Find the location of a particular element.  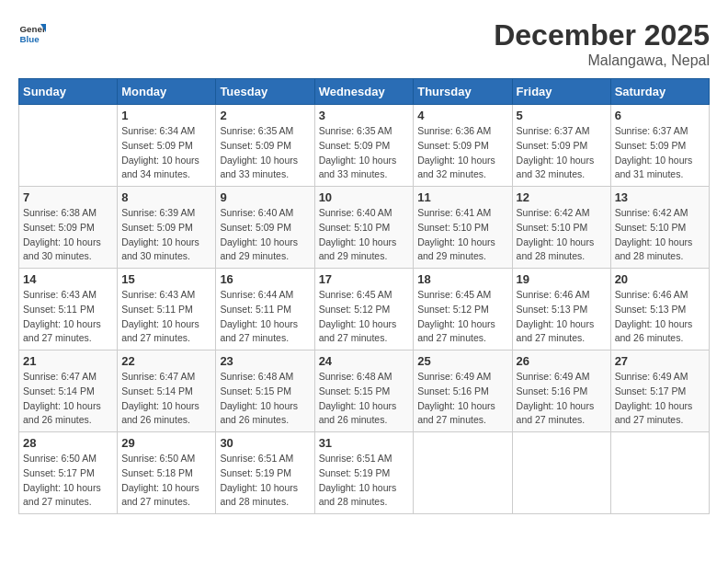

day-number: 9 is located at coordinates (265, 197).